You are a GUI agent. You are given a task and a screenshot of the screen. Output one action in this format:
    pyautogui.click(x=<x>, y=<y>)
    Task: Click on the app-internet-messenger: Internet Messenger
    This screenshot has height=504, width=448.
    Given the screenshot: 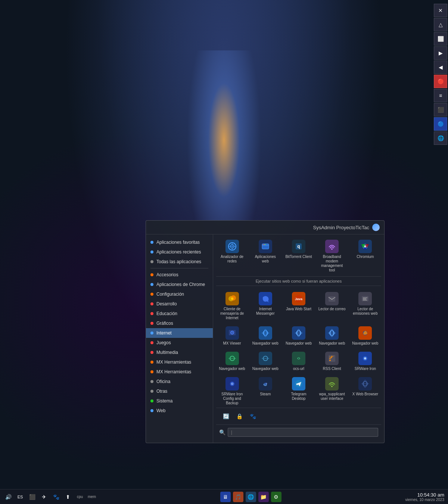 What is the action you would take?
    pyautogui.click(x=265, y=306)
    